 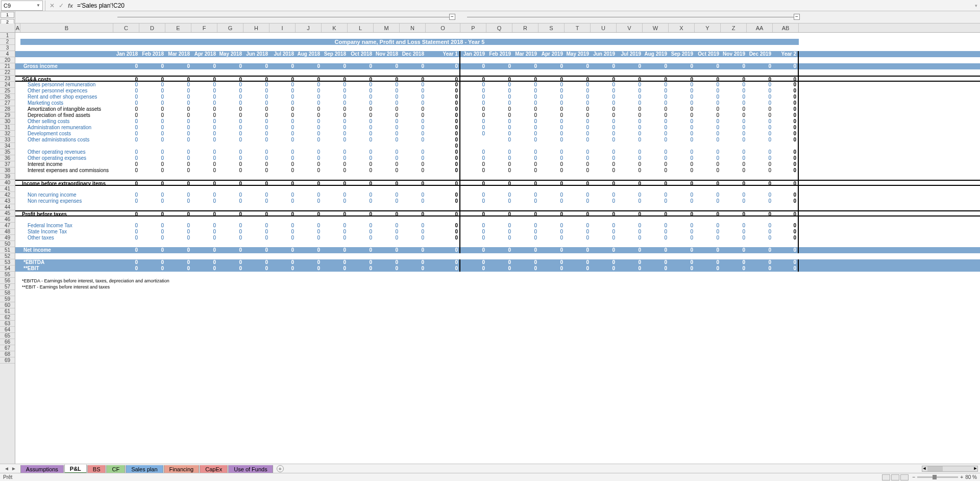 I want to click on outline-level-2: 2, so click(x=7, y=21).